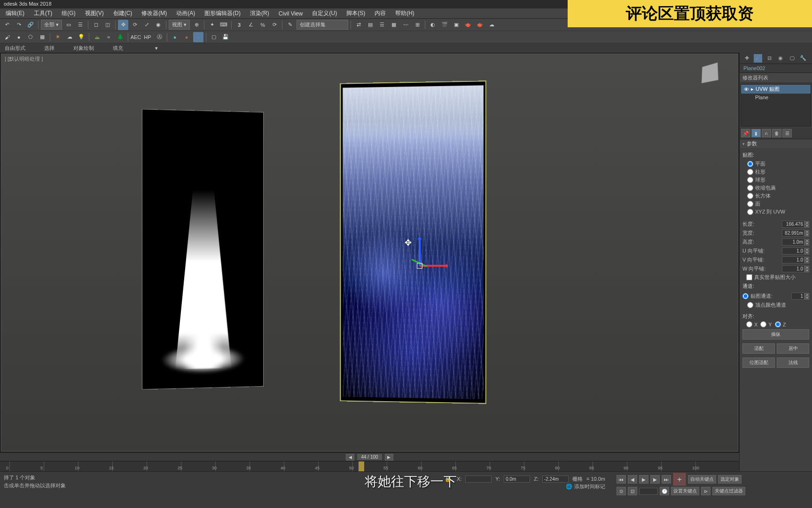  Describe the element at coordinates (324, 13) in the screenshot. I see `menu-customize: 自定义(U)` at that location.